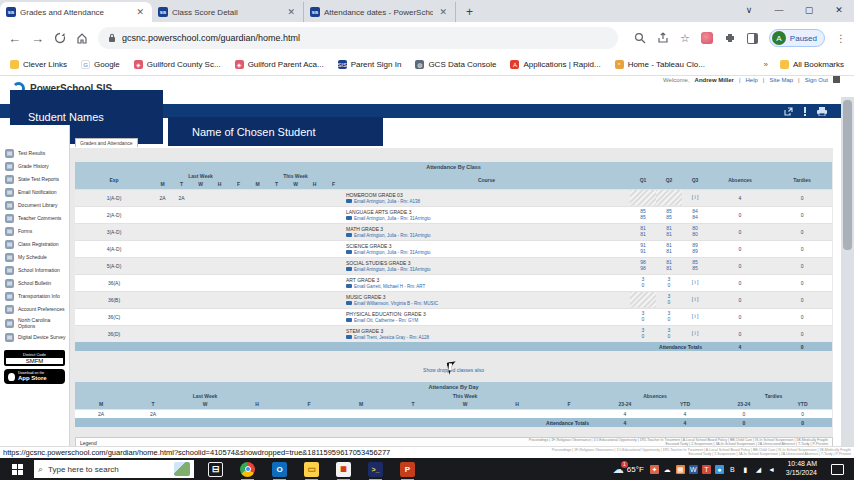  I want to click on browser-tab: SISClass Score Detail✕, so click(228, 12).